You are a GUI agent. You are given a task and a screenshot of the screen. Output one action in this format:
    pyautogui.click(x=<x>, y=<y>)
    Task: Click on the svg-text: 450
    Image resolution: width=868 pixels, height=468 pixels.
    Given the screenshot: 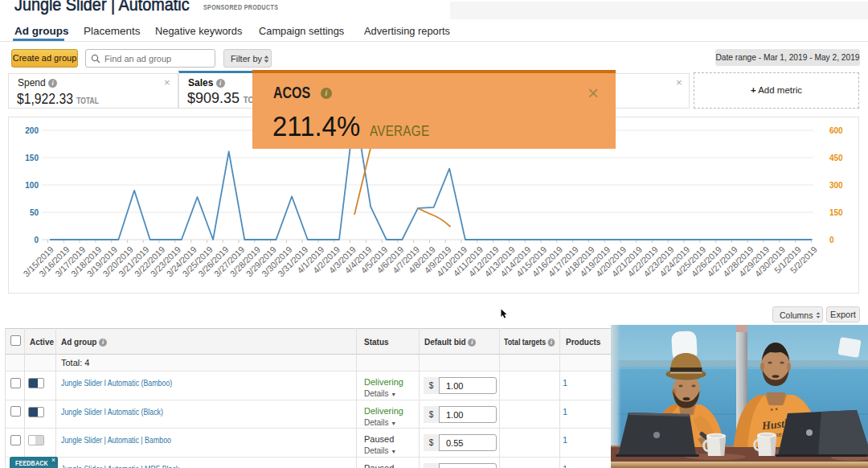 What is the action you would take?
    pyautogui.click(x=836, y=158)
    